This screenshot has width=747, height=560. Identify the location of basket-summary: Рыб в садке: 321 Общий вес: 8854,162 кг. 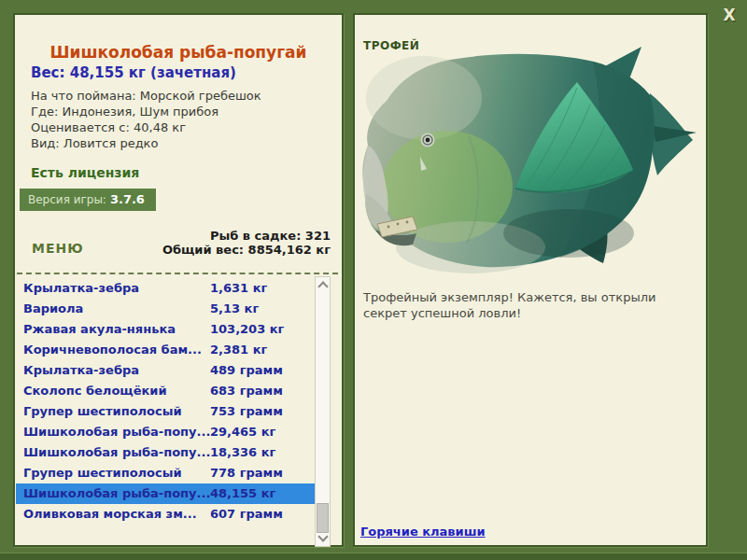
(247, 243).